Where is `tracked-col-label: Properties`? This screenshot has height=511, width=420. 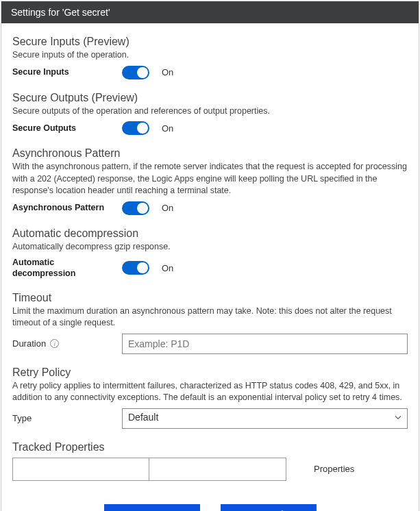
tracked-col-label: Properties is located at coordinates (334, 469).